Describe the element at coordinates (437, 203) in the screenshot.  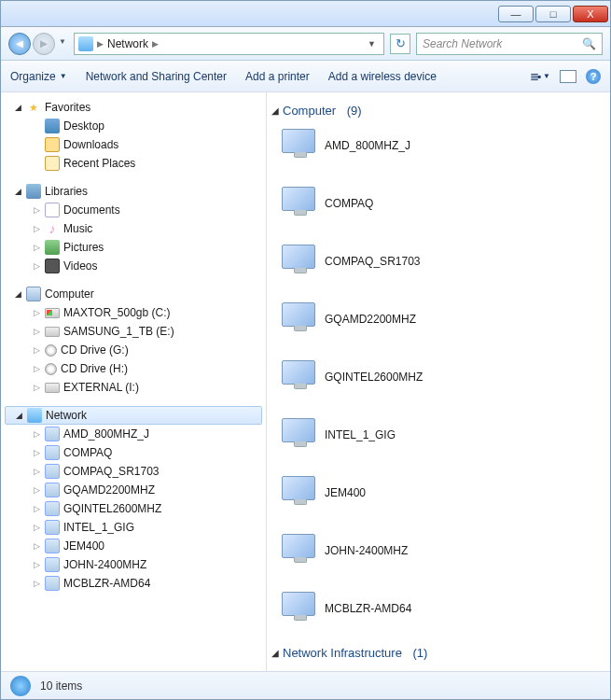
I see `network-computer: COMPAQ` at that location.